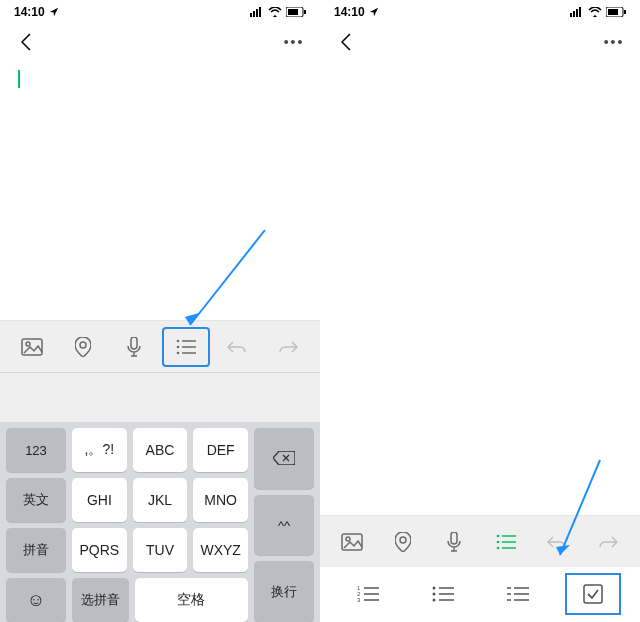 The width and height of the screenshot is (640, 622). I want to click on key-def: DEF, so click(220, 450).